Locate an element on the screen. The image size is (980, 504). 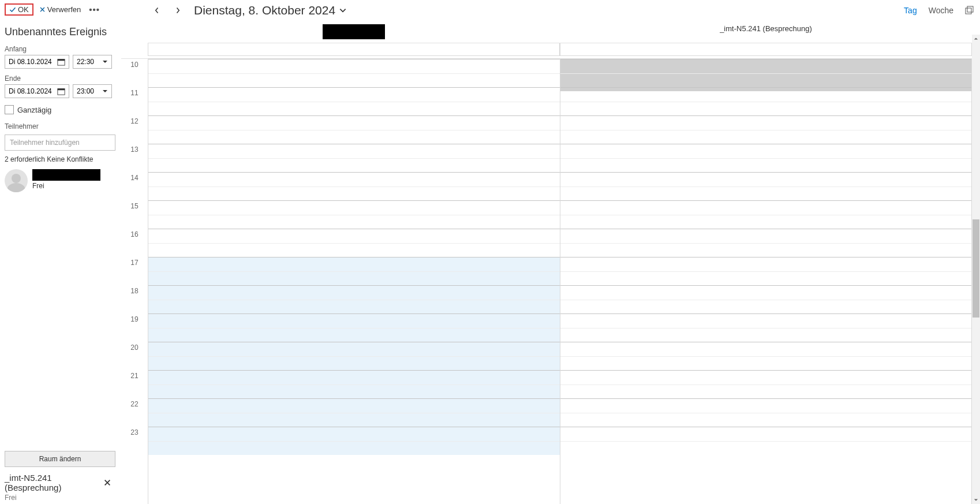
time-label: 10 is located at coordinates (134, 73).